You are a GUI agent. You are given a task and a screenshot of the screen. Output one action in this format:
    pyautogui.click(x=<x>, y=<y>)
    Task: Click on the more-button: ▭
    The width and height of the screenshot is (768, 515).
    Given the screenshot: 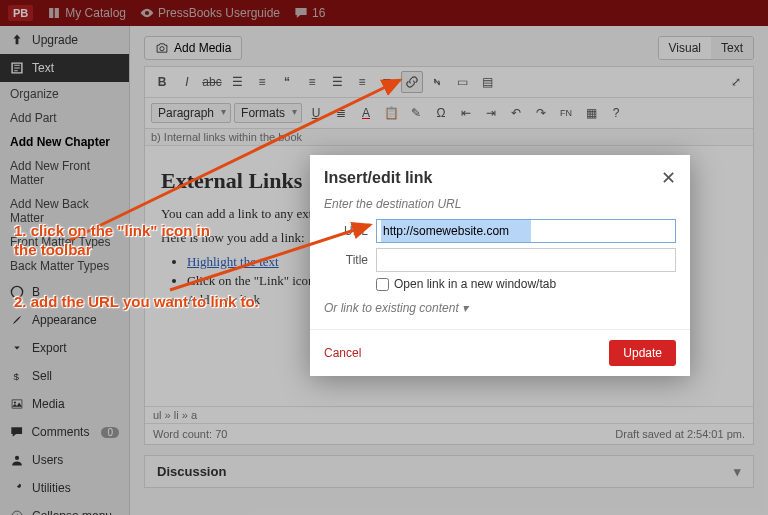 What is the action you would take?
    pyautogui.click(x=462, y=82)
    